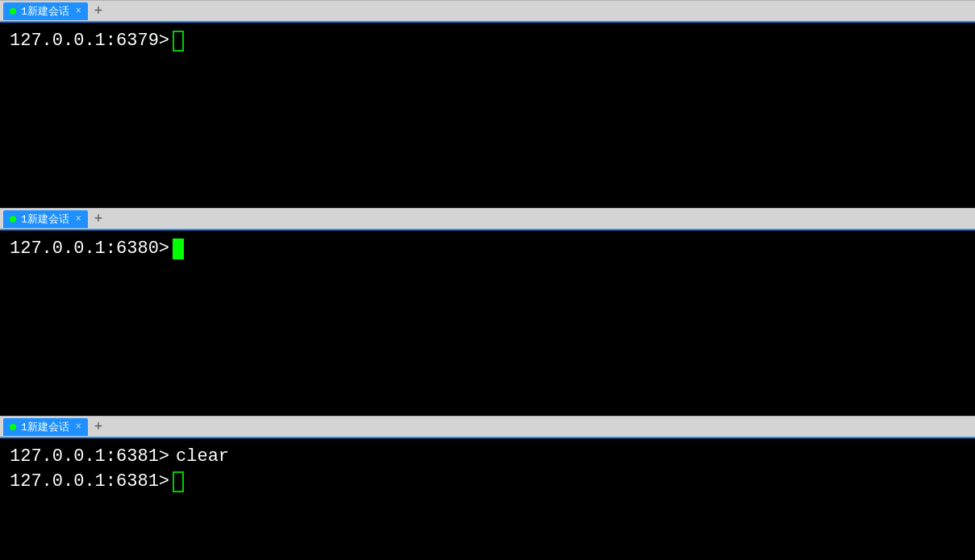  I want to click on tab-3: 1新建会话 ×, so click(45, 427).